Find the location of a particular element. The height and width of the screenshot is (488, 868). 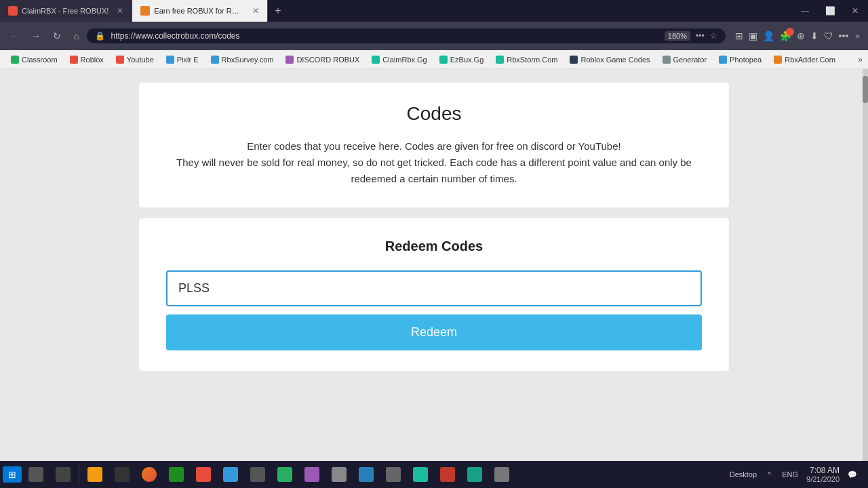

refresh-button: ↻ is located at coordinates (57, 36).